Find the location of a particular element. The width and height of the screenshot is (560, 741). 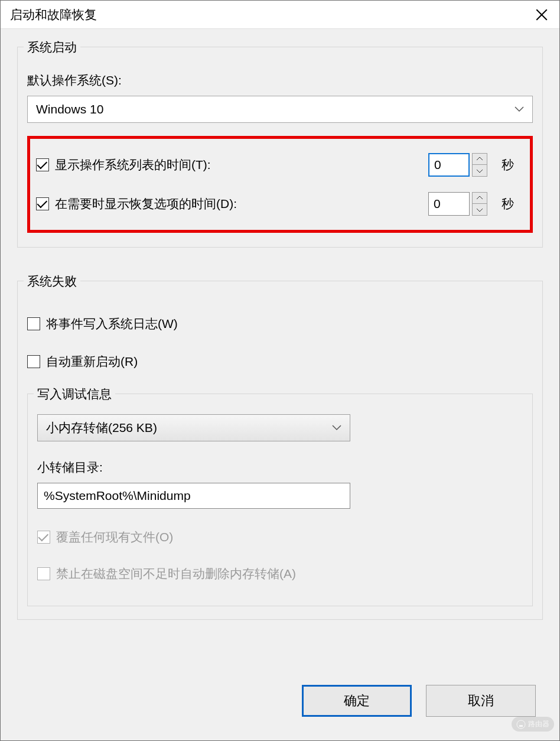

show-recovery-label: 在需要时显示恢复选项的时间(D): is located at coordinates (242, 204).